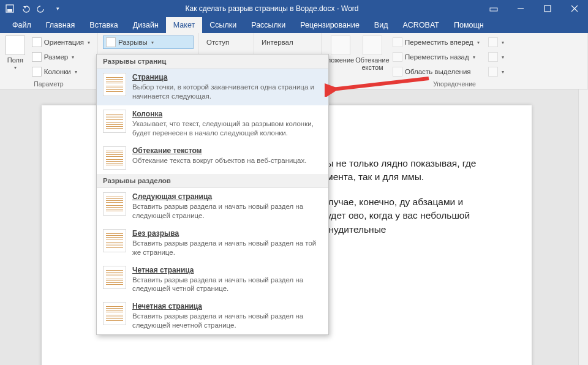 The width and height of the screenshot is (588, 365). Describe the element at coordinates (496, 72) in the screenshot. I see `rotate-button` at that location.